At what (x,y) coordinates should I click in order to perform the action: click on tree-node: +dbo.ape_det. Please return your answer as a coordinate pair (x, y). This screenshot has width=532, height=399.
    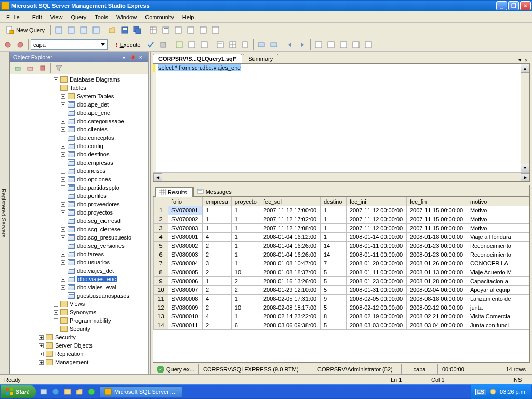
    Looking at the image, I should click on (79, 104).